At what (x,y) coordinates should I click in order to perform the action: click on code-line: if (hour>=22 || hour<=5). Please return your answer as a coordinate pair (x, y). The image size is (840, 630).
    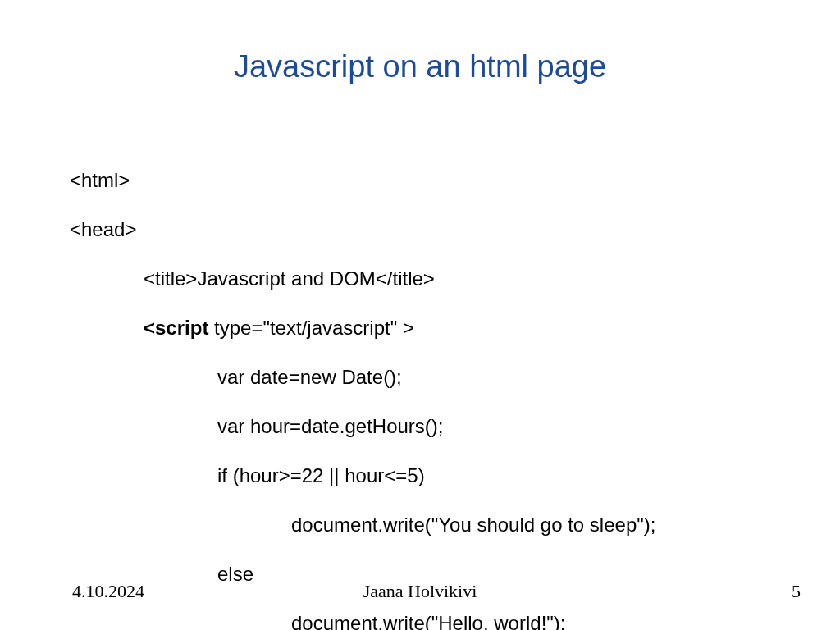
    Looking at the image, I should click on (363, 476).